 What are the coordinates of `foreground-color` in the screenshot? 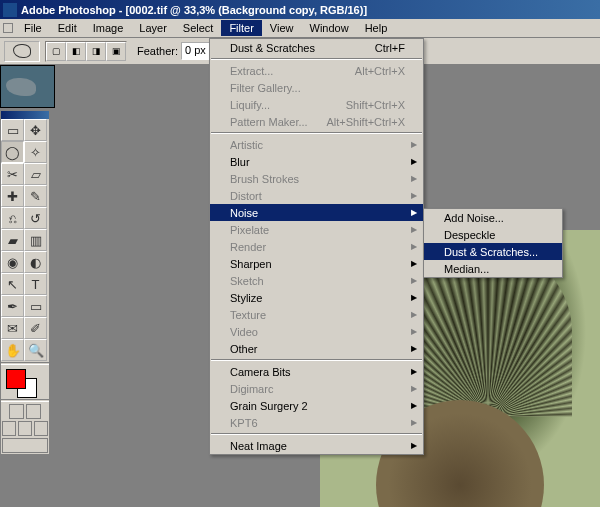 It's located at (16, 379).